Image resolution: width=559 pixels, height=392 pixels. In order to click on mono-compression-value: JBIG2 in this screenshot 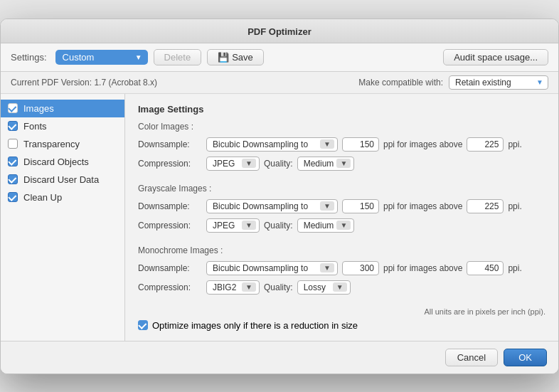, I will do `click(225, 287)`.